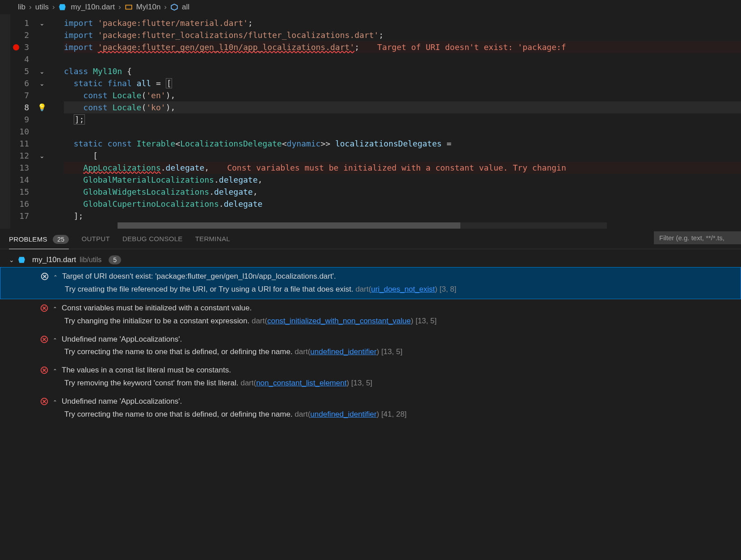  What do you see at coordinates (697, 238) in the screenshot?
I see `filter-input: Filter (e.g. text, **/*.ts,` at bounding box center [697, 238].